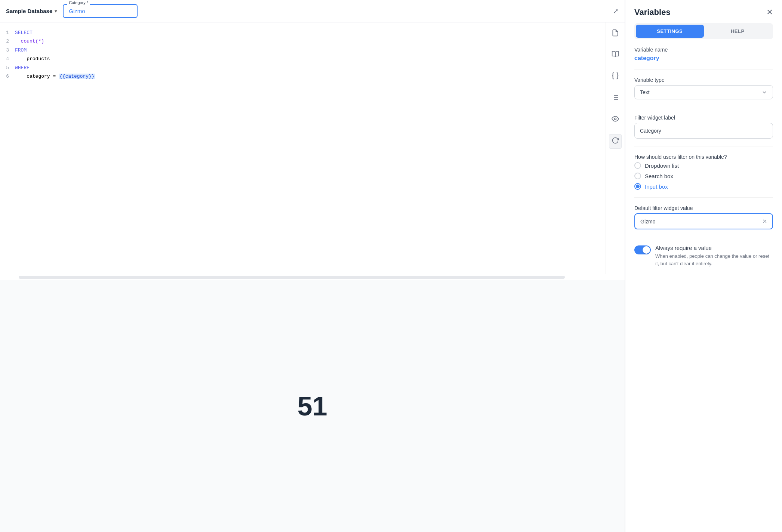 Image resolution: width=782 pixels, height=532 pixels. What do you see at coordinates (704, 58) in the screenshot?
I see `variable-name-value: category` at bounding box center [704, 58].